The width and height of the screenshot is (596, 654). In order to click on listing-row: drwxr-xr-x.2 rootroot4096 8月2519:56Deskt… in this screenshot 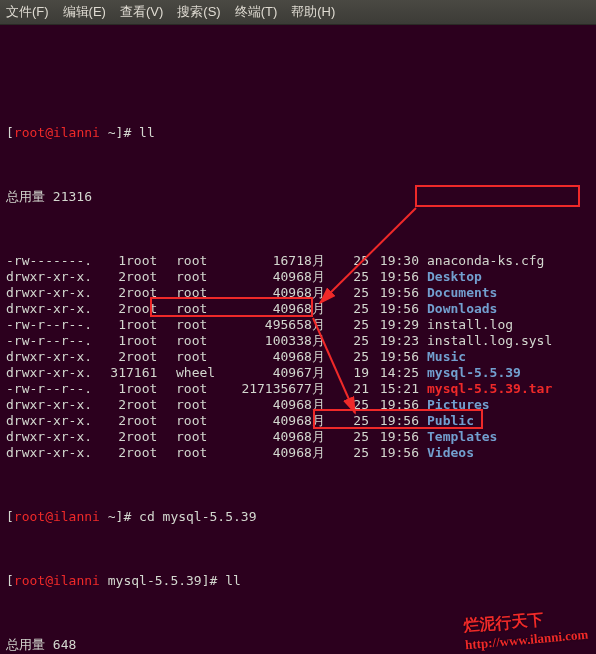, I will do `click(298, 277)`.